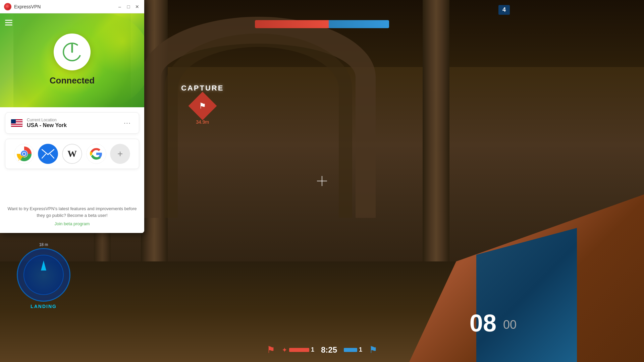  Describe the element at coordinates (329, 350) in the screenshot. I see `timer-display: 8:25` at that location.